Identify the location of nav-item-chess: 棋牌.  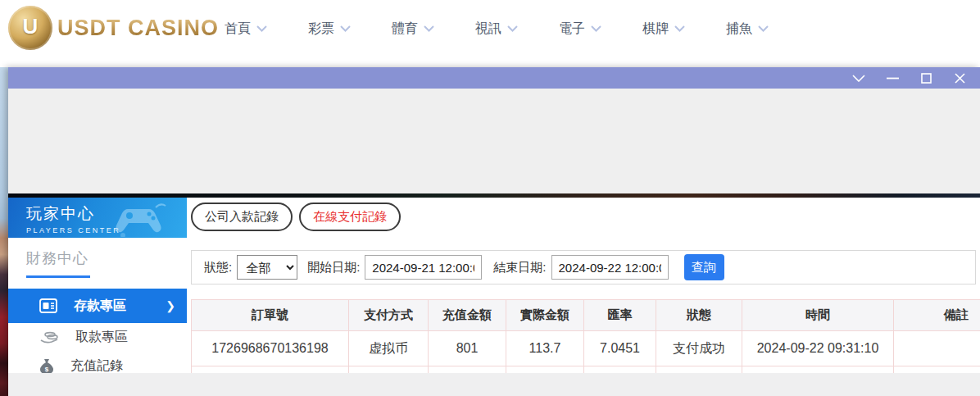
(664, 30).